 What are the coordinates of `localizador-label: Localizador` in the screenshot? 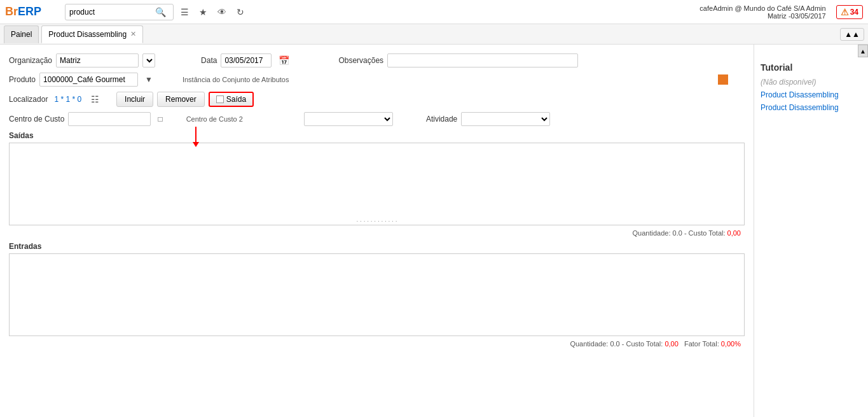 It's located at (28, 99).